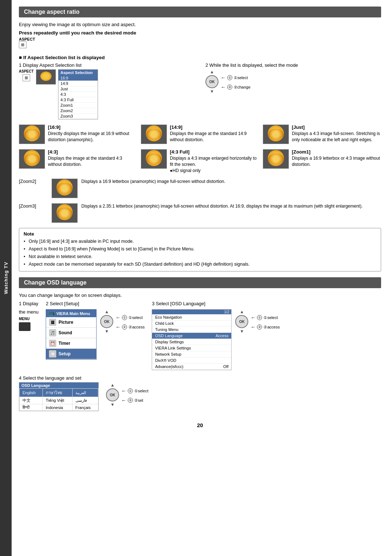 The image size is (392, 556). Describe the element at coordinates (107, 312) in the screenshot. I see `step2-nav-up: ▲` at that location.